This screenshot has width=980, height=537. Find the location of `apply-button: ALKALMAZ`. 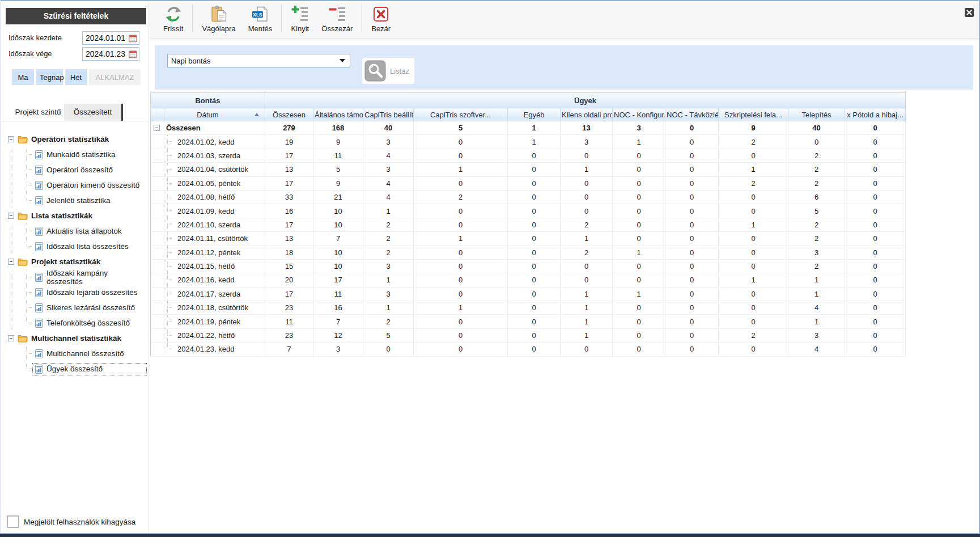

apply-button: ALKALMAZ is located at coordinates (114, 77).